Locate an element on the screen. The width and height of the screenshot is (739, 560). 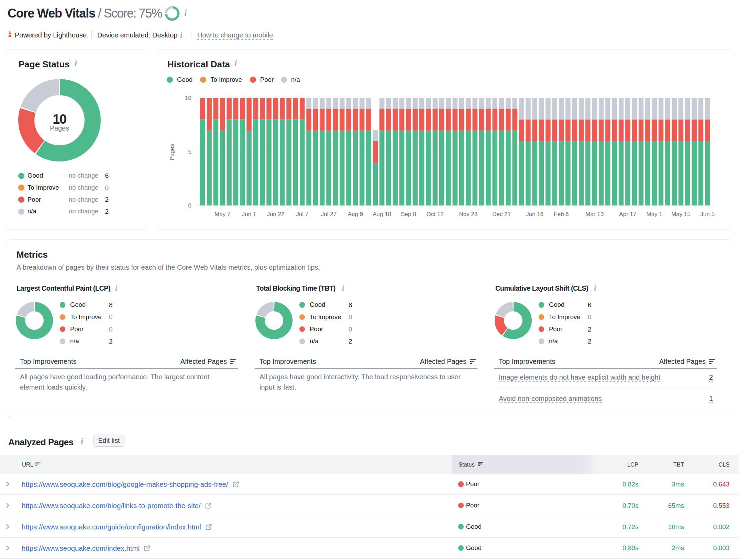
svg-text: Oct 12 is located at coordinates (435, 214).